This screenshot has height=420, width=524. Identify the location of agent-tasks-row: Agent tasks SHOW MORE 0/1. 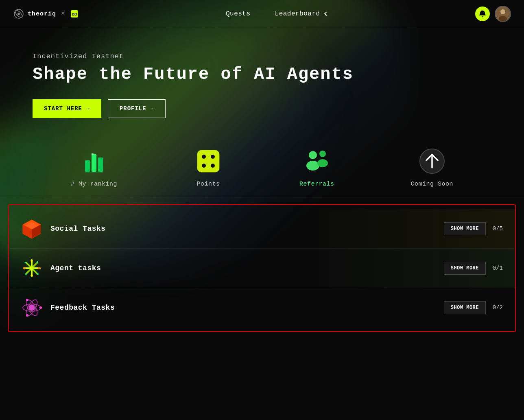
(262, 269).